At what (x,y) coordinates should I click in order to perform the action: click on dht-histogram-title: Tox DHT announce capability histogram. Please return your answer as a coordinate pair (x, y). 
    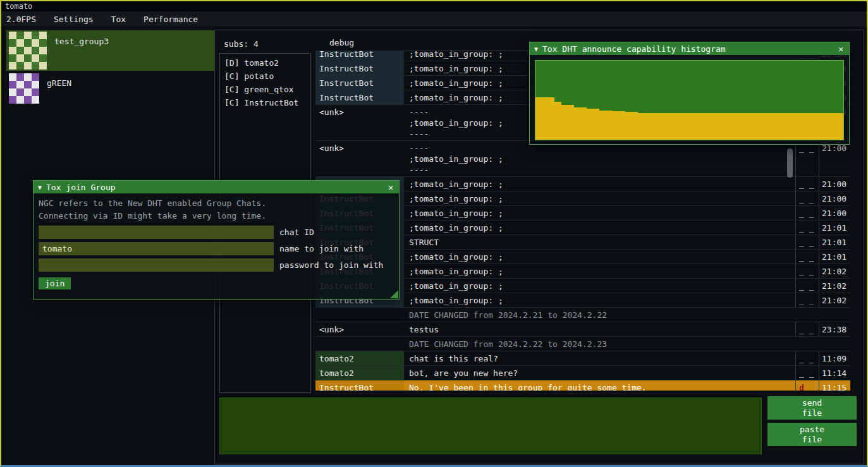
    Looking at the image, I should click on (634, 49).